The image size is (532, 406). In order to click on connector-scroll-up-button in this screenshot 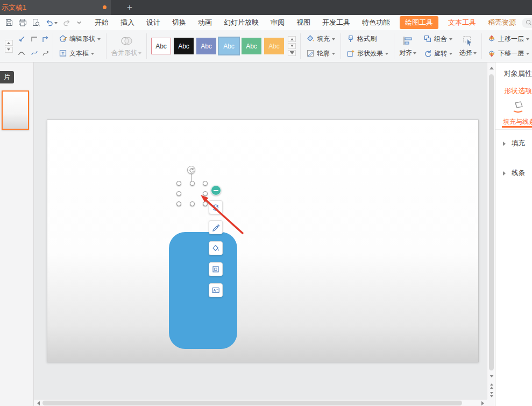, I will do `click(9, 43)`.